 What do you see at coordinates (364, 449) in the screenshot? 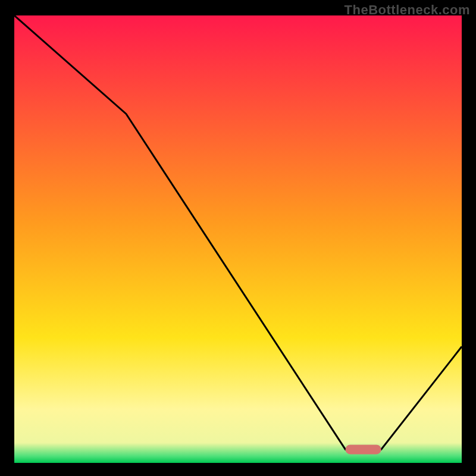
I see `optimal-range-marker` at bounding box center [364, 449].